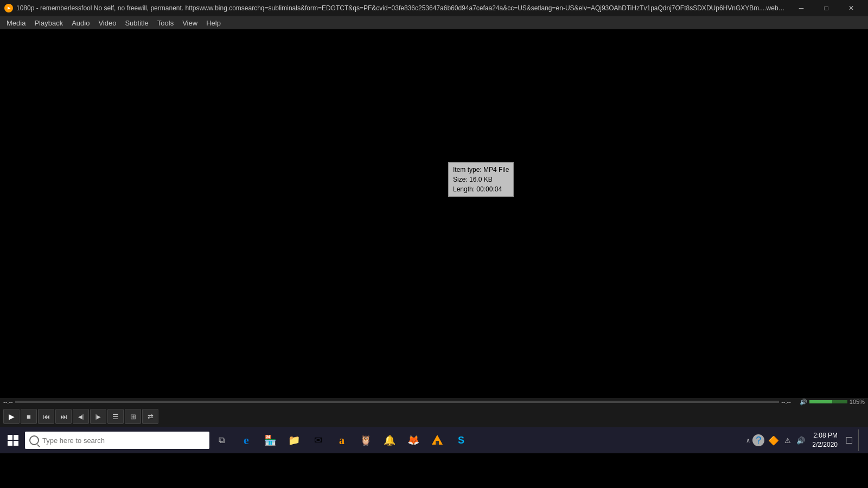 The height and width of the screenshot is (488, 868). Describe the element at coordinates (246, 440) in the screenshot. I see `edge-icon: e` at that location.